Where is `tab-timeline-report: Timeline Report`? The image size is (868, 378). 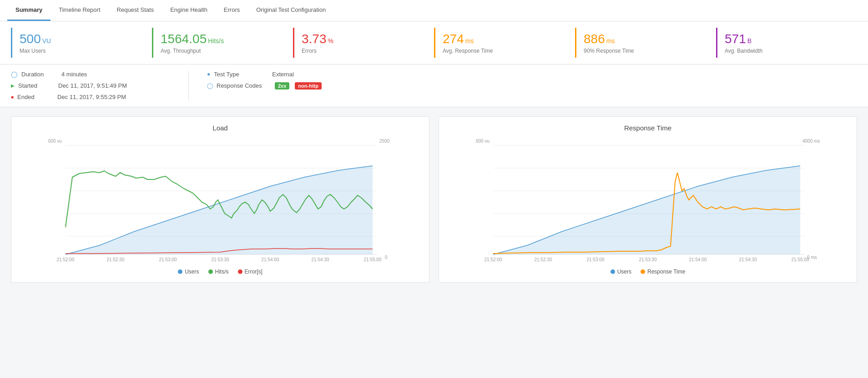 tab-timeline-report: Timeline Report is located at coordinates (79, 10).